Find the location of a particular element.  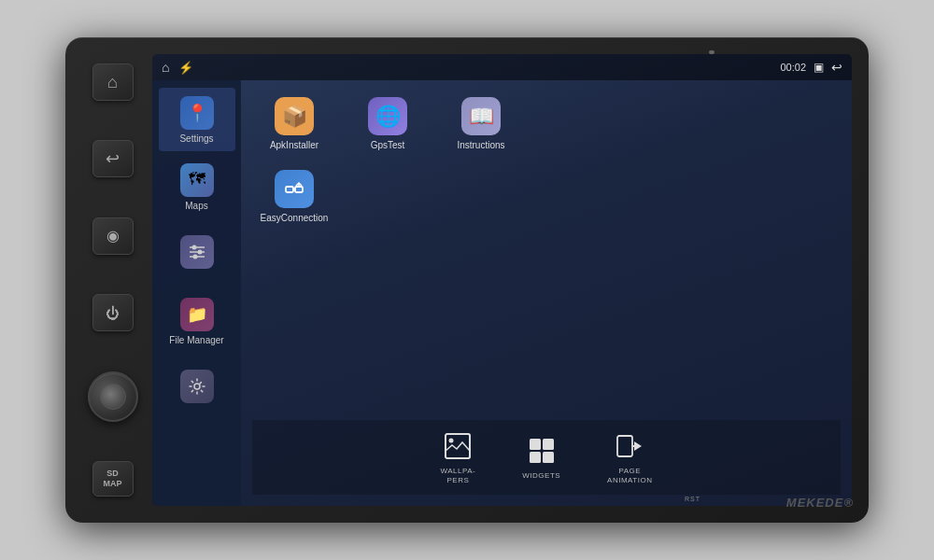

volume-knob is located at coordinates (113, 397).